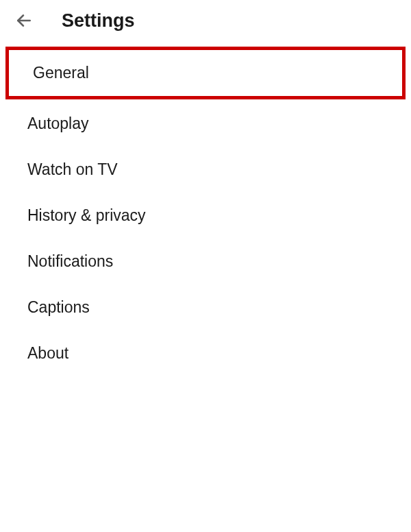 This screenshot has width=411, height=532. Describe the element at coordinates (24, 21) in the screenshot. I see `arrow-left-icon` at that location.